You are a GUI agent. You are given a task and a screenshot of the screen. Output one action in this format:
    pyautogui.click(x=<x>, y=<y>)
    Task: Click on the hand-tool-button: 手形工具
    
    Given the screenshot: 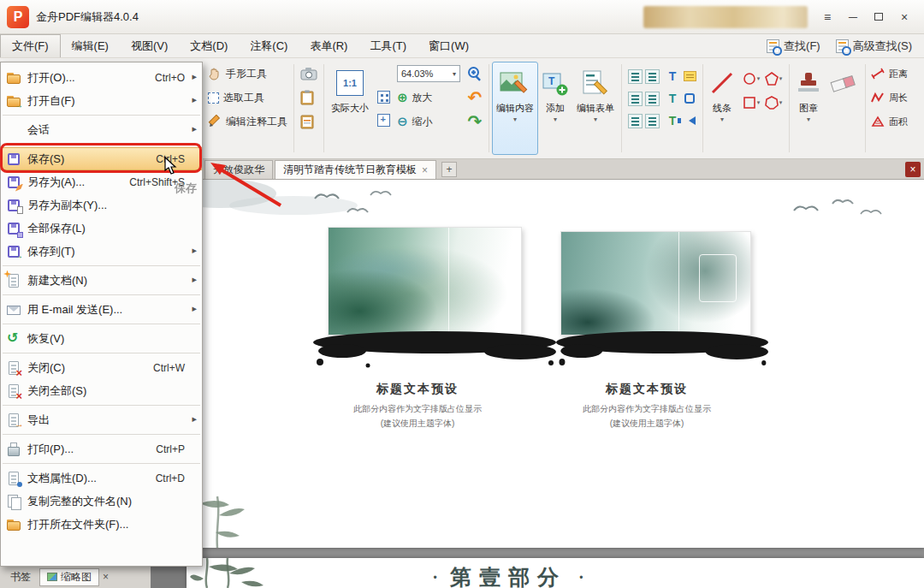 What is the action you would take?
    pyautogui.click(x=248, y=74)
    